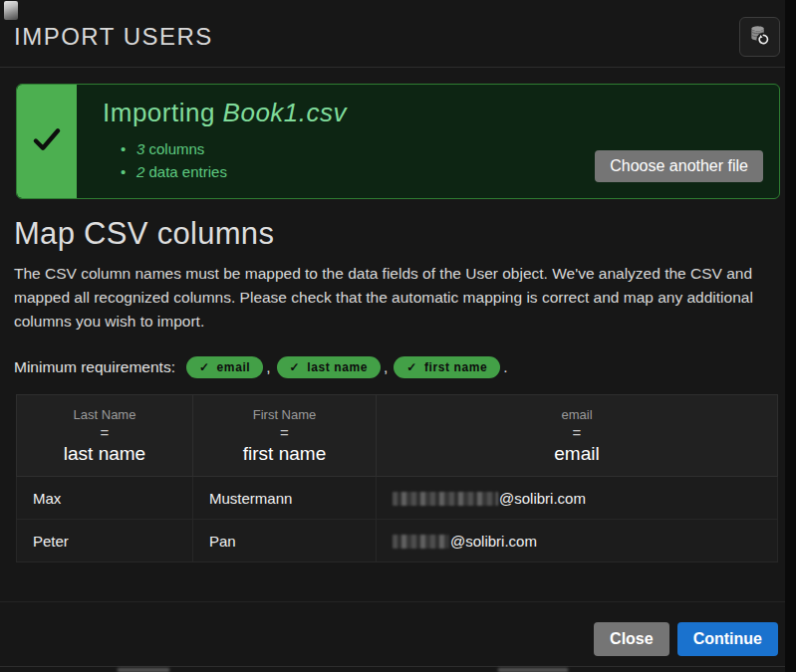  I want to click on requirement-badge-label: email, so click(234, 367).